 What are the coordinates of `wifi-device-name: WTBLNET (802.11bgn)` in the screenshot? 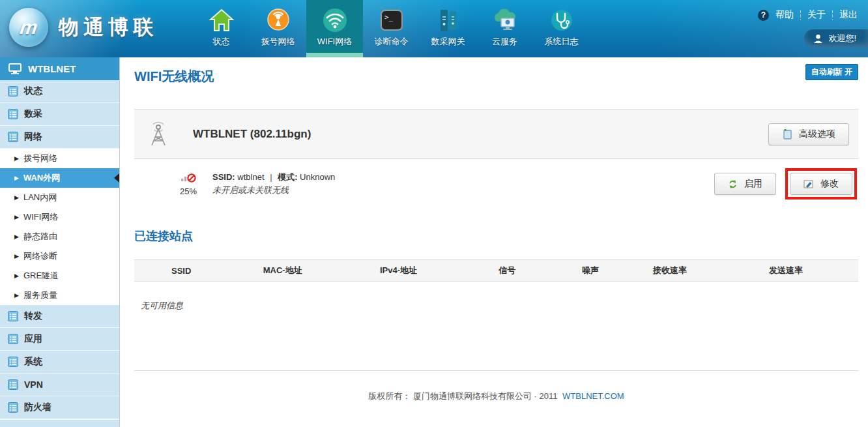 It's located at (252, 134).